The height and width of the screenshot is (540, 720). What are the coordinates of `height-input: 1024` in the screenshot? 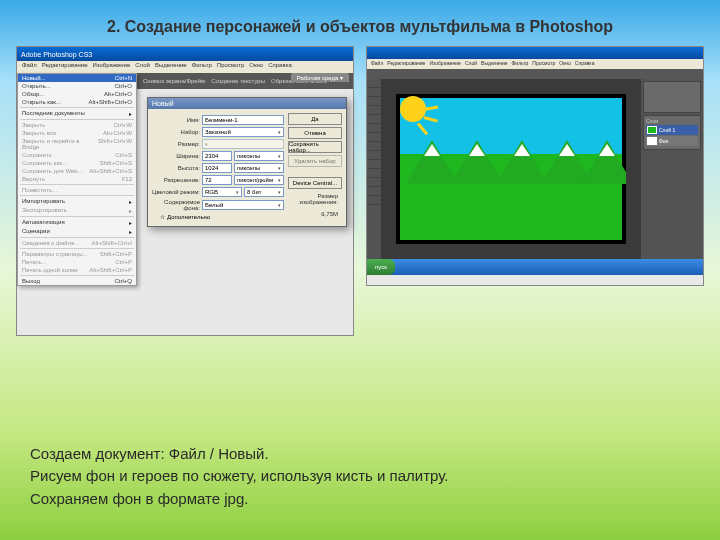 It's located at (217, 168).